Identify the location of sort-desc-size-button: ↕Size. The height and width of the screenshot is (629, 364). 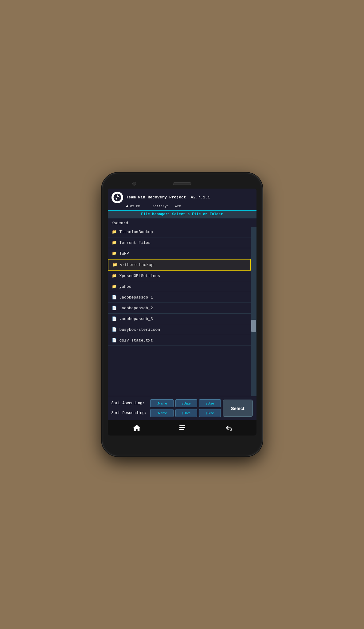
(210, 413).